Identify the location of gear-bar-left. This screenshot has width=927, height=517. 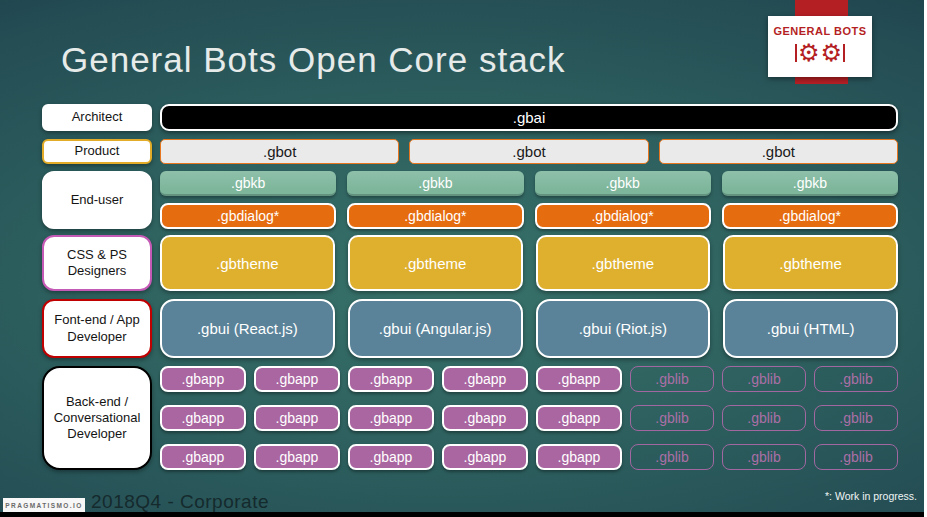
(796, 53).